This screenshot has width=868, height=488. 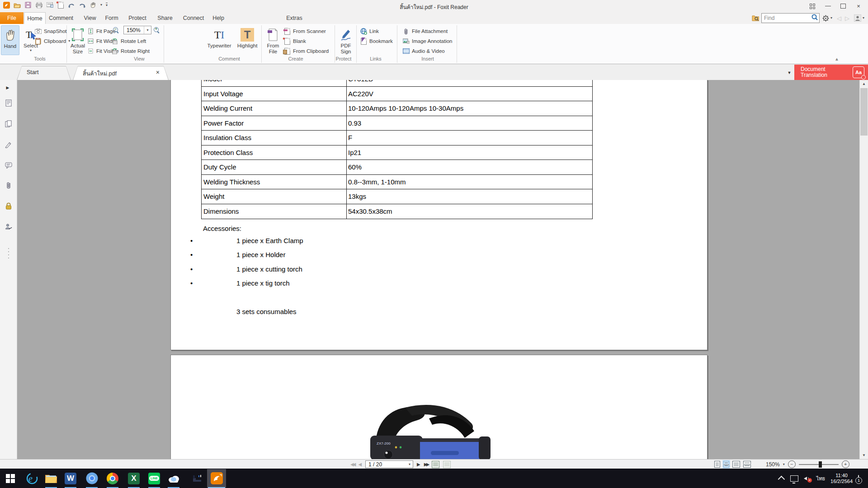 I want to click on image-annotation-button: Image Annotation, so click(x=428, y=41).